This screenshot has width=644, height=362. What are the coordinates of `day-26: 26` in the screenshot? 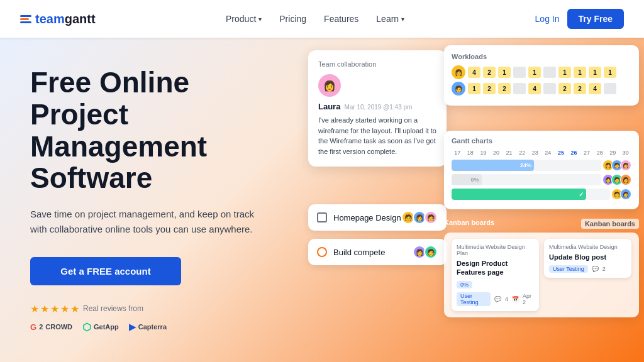 It's located at (574, 153).